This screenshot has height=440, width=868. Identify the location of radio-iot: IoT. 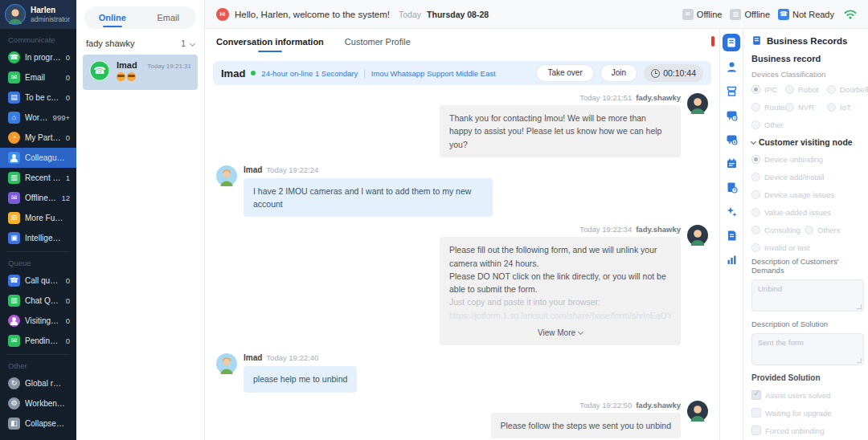
(847, 108).